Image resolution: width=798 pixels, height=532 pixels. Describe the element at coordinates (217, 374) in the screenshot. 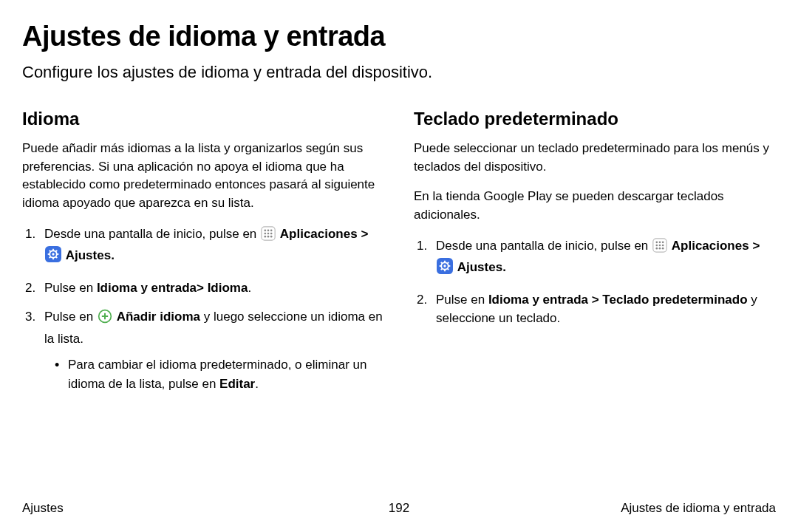

I see `bullet-text: Para cambiar el idioma predeterminado, o…` at that location.